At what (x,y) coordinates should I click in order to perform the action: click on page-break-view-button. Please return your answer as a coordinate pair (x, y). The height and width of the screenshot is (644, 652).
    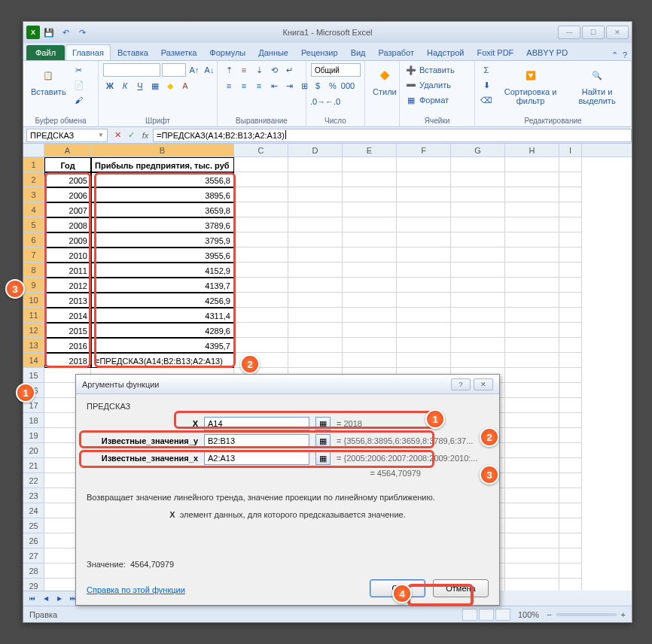
    Looking at the image, I should click on (503, 615).